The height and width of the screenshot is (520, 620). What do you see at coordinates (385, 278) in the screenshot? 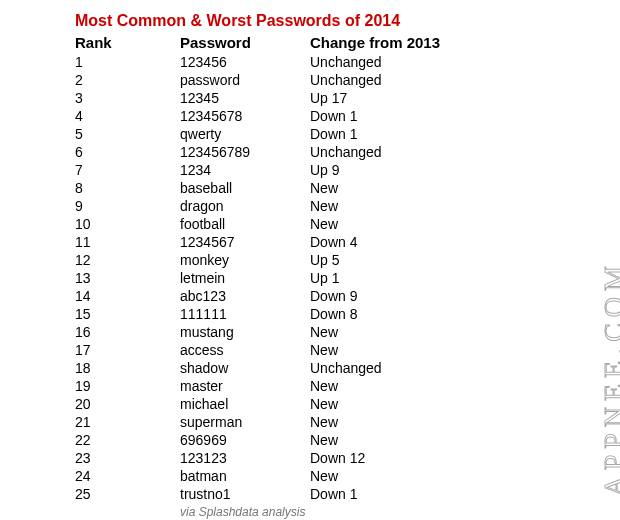
I see `cell-change: Up 1` at bounding box center [385, 278].